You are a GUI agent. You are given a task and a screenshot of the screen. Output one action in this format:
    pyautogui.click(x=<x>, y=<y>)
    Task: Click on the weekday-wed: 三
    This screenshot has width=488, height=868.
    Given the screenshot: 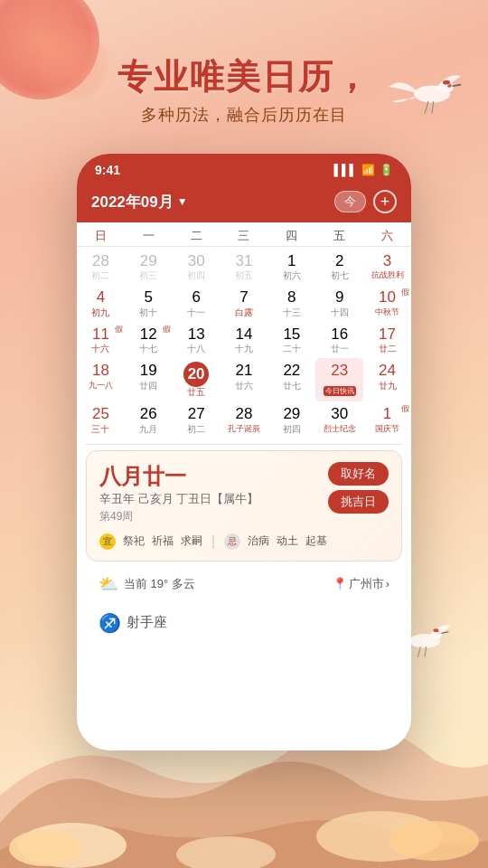 What is the action you would take?
    pyautogui.click(x=244, y=236)
    